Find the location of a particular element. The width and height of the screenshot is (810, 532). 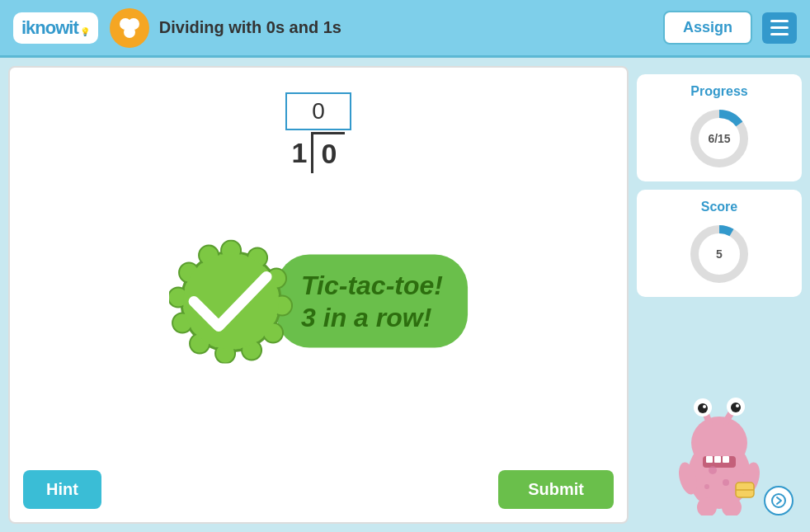

menu-line2 is located at coordinates (779, 28).